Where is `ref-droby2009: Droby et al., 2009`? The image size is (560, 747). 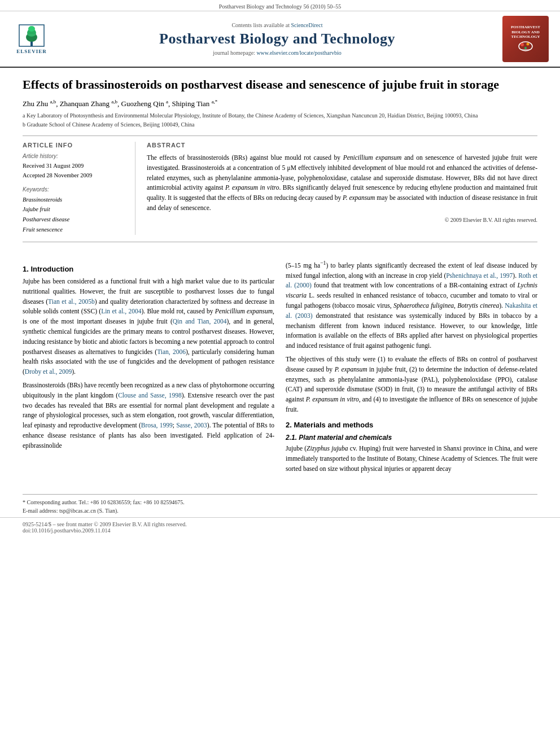 ref-droby2009: Droby et al., 2009 is located at coordinates (49, 372).